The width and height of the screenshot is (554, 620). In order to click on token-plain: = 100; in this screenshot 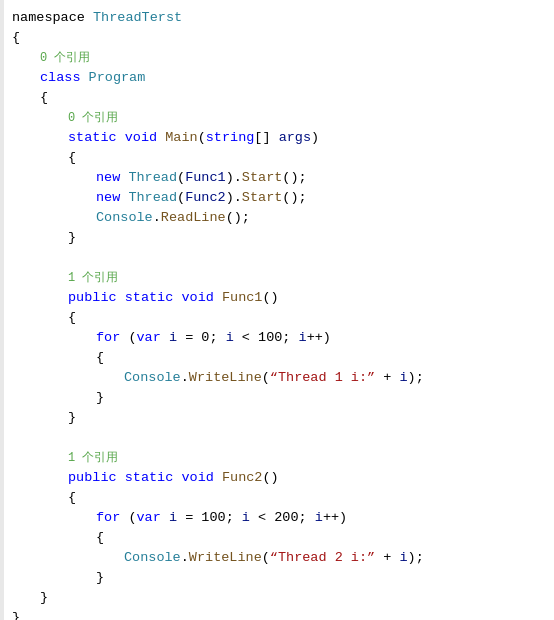, I will do `click(210, 518)`.